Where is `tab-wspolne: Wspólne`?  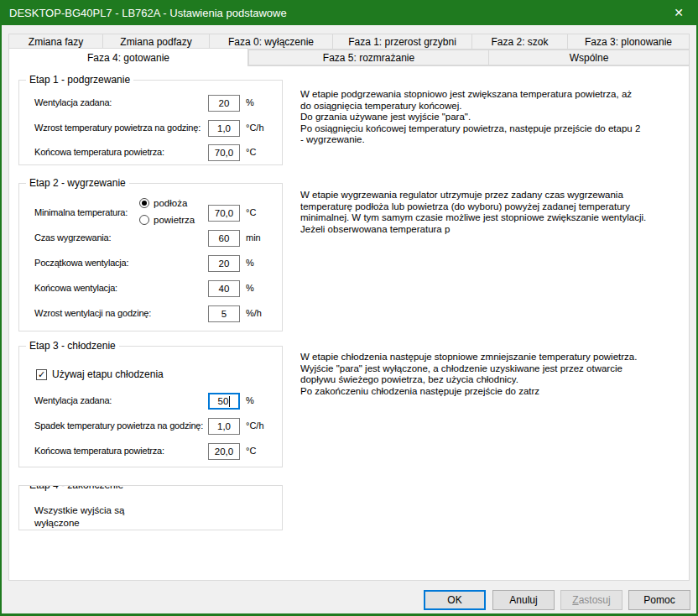
tab-wspolne: Wspólne is located at coordinates (589, 57).